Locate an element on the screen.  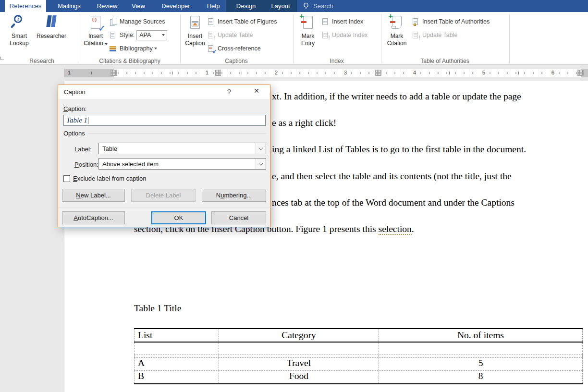
bibliography-button: Bibliography is located at coordinates (134, 49).